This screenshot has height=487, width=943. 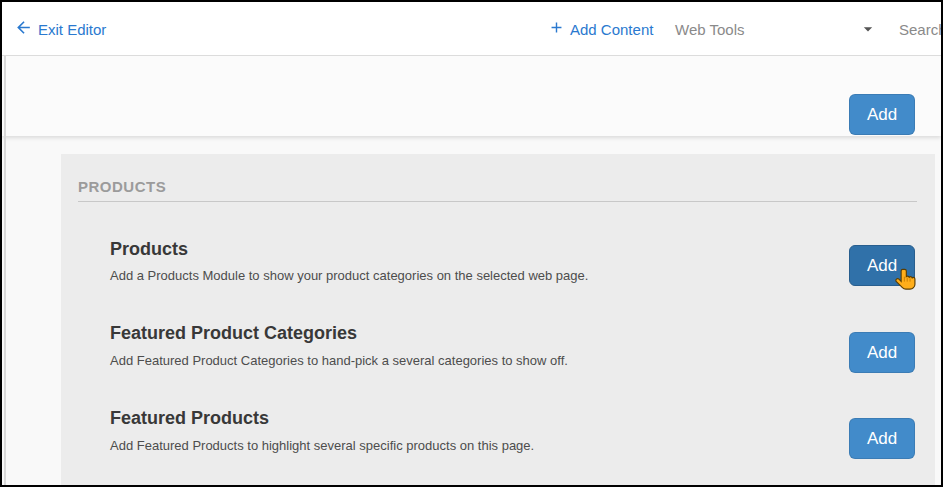 What do you see at coordinates (498, 202) in the screenshot?
I see `section-divider` at bounding box center [498, 202].